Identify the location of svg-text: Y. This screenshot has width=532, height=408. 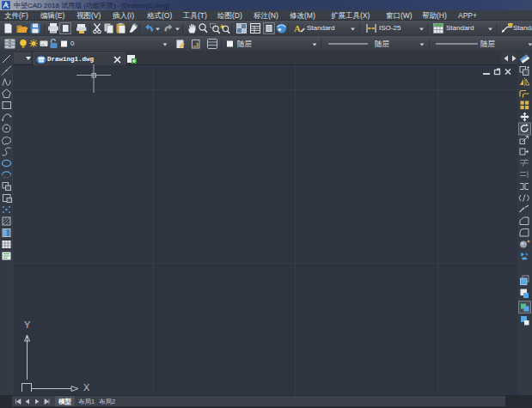
(28, 325).